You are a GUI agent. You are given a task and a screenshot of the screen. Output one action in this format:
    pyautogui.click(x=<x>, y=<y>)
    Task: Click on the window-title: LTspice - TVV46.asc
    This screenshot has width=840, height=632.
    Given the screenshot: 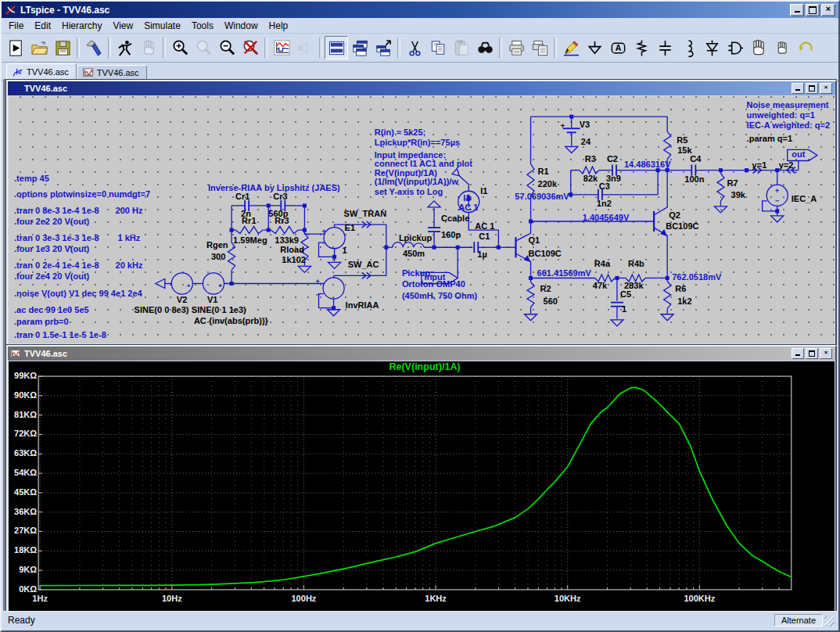 What is the action you would take?
    pyautogui.click(x=65, y=10)
    